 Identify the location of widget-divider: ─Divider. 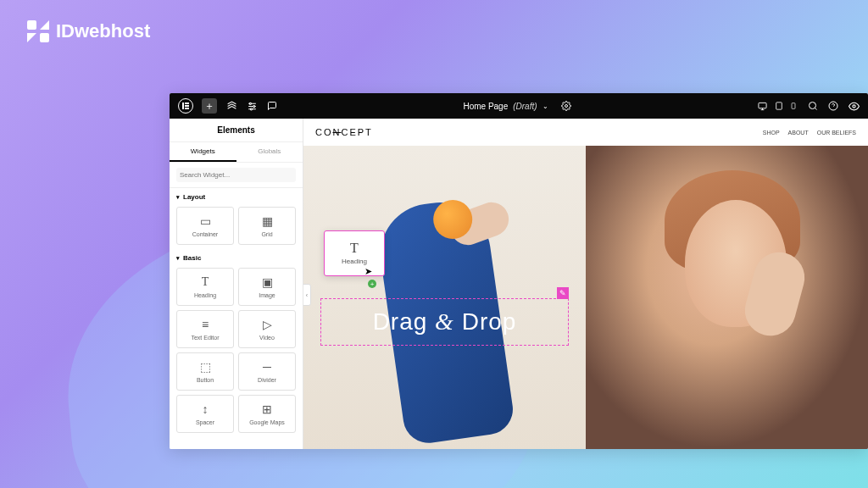
(267, 371).